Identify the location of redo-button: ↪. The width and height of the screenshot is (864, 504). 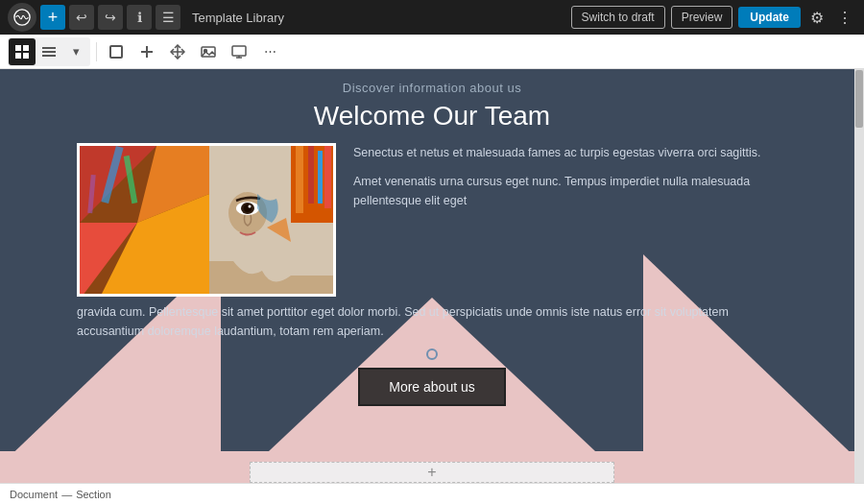
(110, 17).